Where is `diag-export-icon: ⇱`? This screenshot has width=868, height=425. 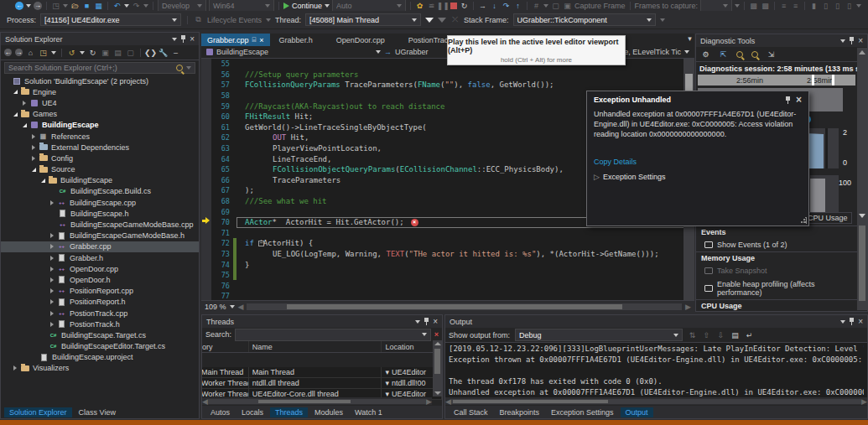 diag-export-icon: ⇱ is located at coordinates (723, 54).